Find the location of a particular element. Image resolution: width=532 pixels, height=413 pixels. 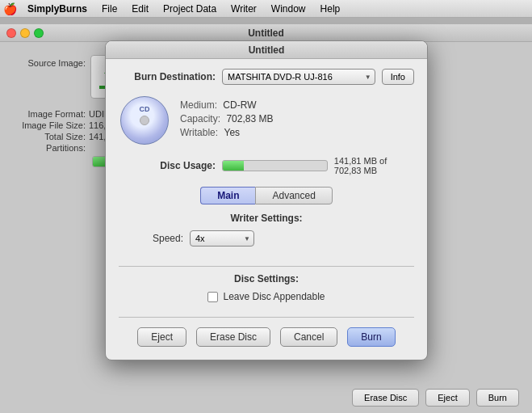

leave-appendable-label: Leave Disc Appendable is located at coordinates (274, 297).